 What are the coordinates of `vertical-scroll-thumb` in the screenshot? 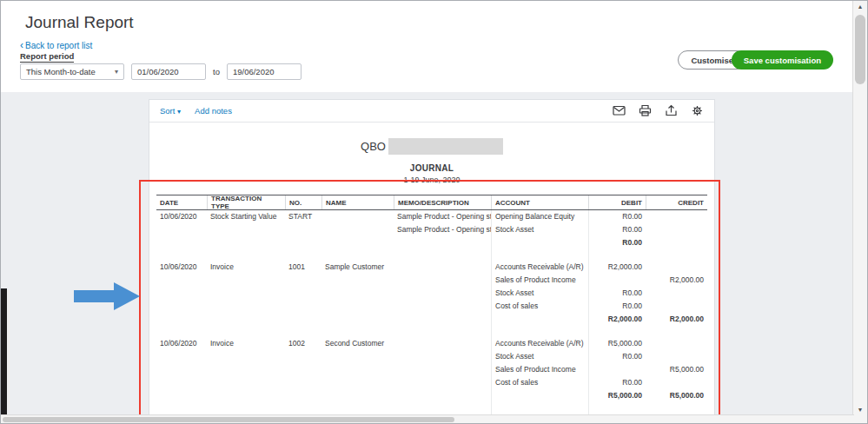 It's located at (860, 50).